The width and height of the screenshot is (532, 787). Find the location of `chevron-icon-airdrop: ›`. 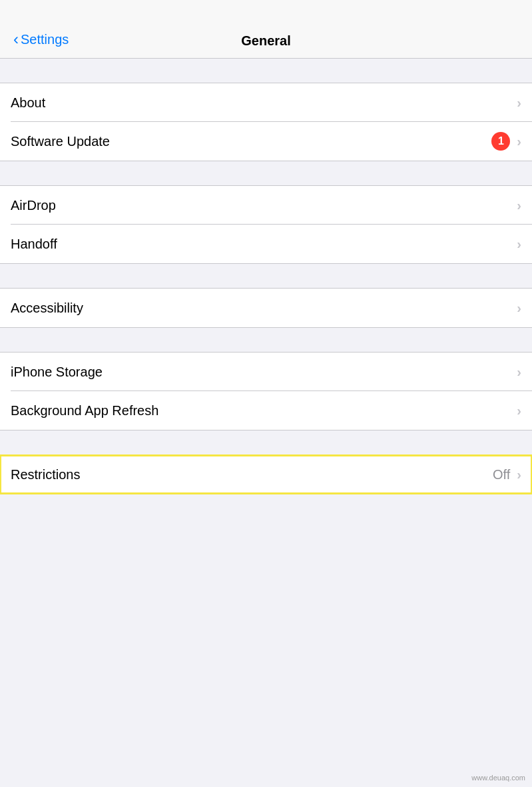

chevron-icon-airdrop: › is located at coordinates (519, 205).